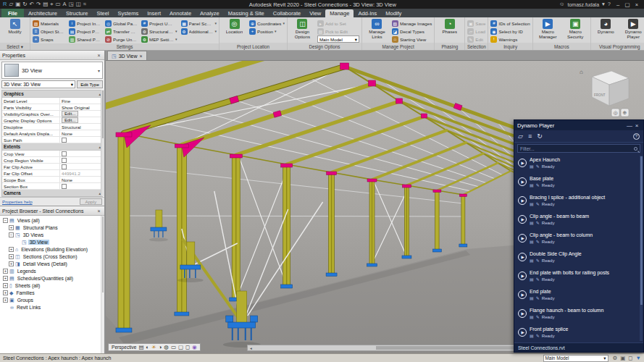 The width and height of the screenshot is (644, 362). I want to click on detail-level-icon: ▤, so click(141, 348).